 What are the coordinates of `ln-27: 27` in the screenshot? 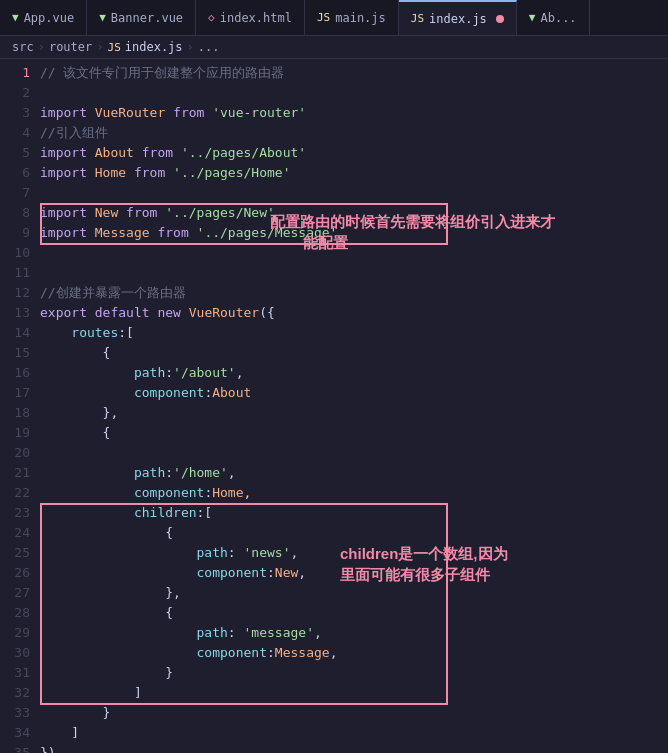 It's located at (15, 593).